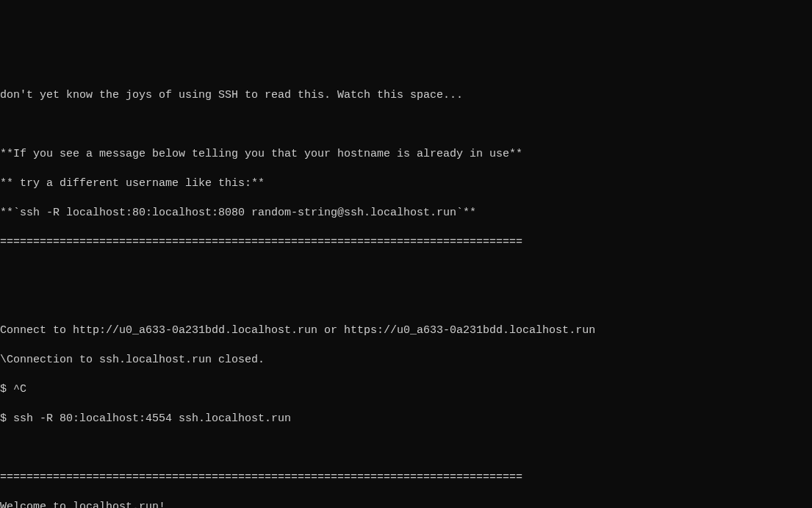 The image size is (812, 508). Describe the element at coordinates (406, 504) in the screenshot. I see `terminal-line: Welcome to localhost.run!` at that location.